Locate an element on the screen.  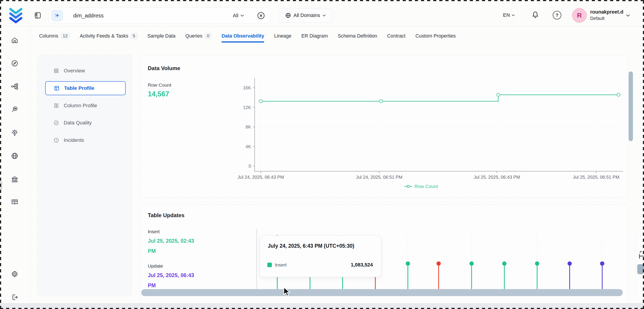
vertical-scrollbar is located at coordinates (631, 106).